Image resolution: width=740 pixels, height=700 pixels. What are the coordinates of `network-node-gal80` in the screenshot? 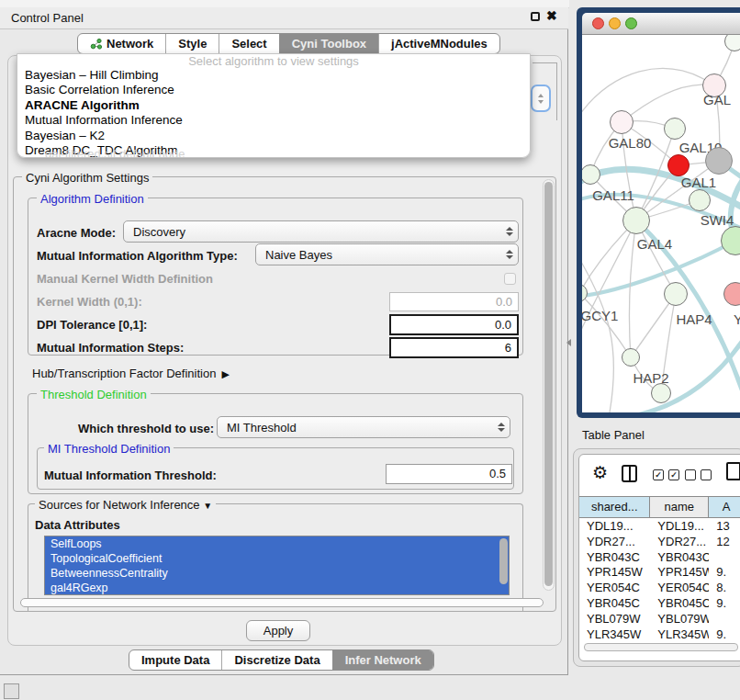 It's located at (622, 122).